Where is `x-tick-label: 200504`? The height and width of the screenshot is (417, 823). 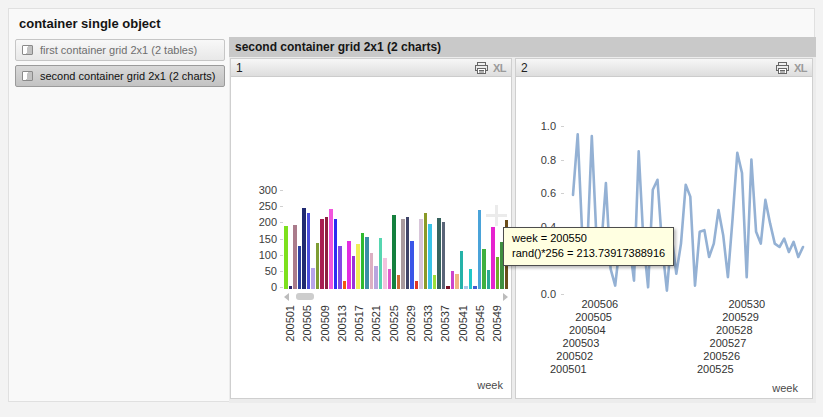
x-tick-label: 200504 is located at coordinates (588, 330).